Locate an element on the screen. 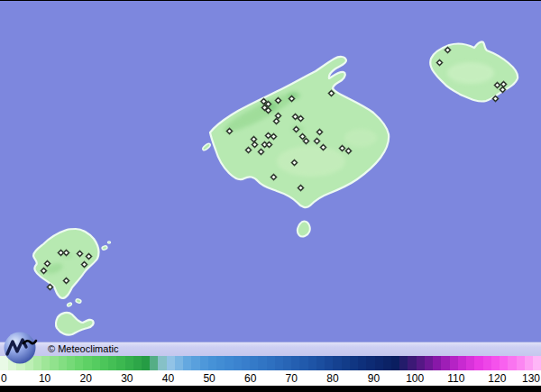  scale-tick-label: 90 is located at coordinates (373, 378).